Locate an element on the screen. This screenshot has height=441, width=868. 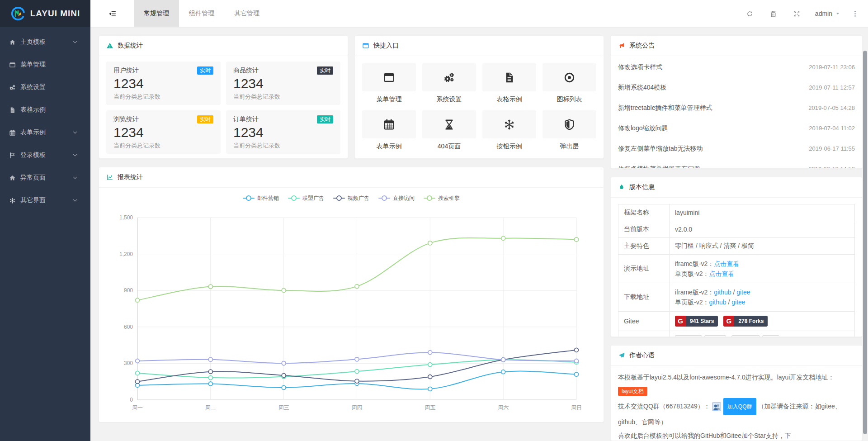
legend-item-邮件营销: 邮件营销 is located at coordinates (261, 198).